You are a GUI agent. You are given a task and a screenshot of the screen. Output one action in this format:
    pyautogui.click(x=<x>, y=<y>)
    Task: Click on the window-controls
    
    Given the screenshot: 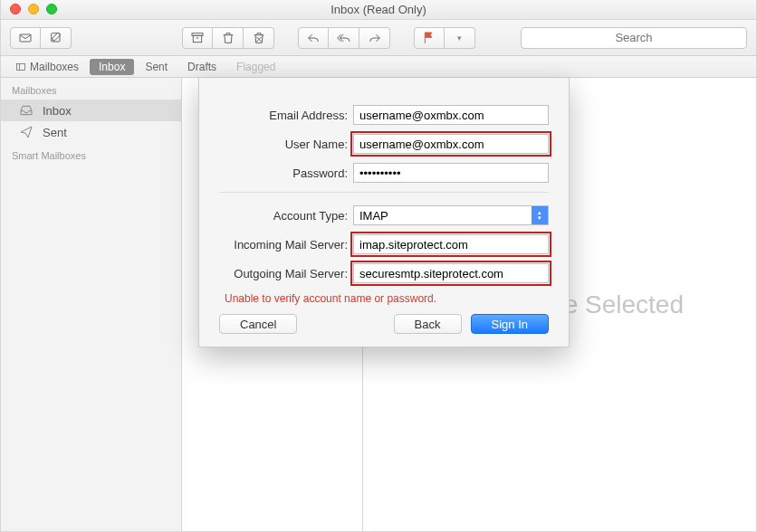 What is the action you would take?
    pyautogui.click(x=34, y=9)
    